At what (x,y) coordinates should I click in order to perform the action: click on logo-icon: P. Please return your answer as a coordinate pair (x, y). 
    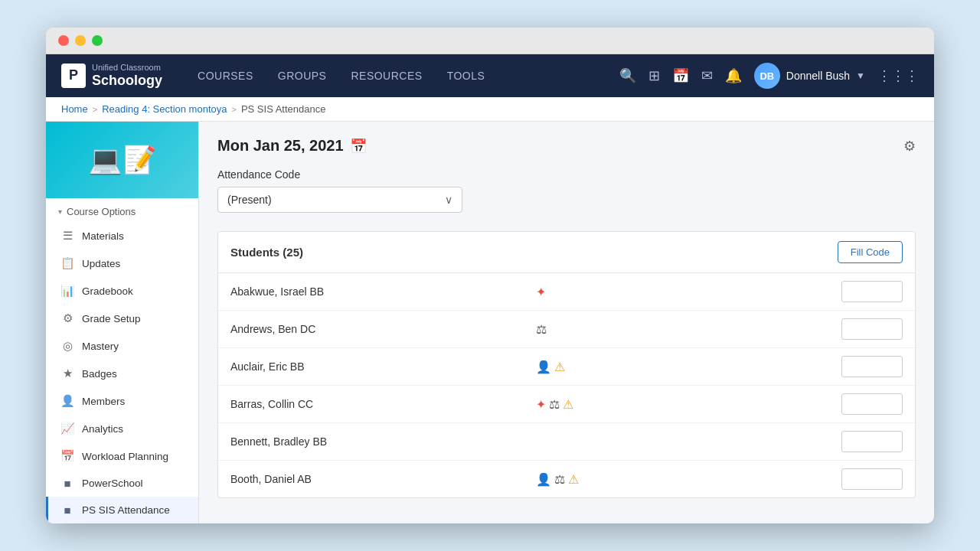
    Looking at the image, I should click on (74, 76).